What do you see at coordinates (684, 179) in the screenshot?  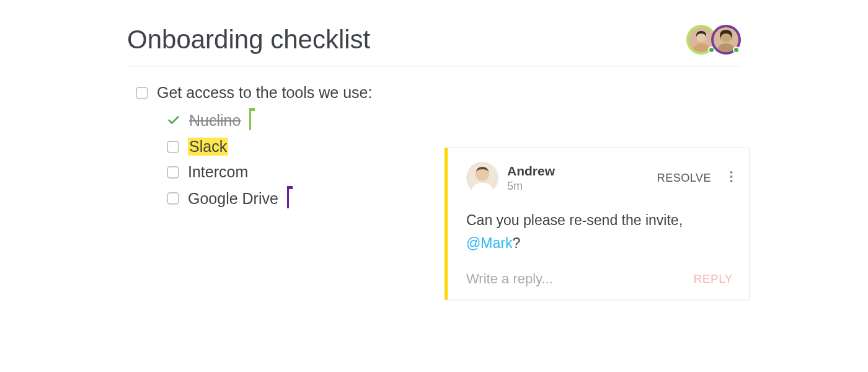 I see `resolve-button: RESOLVE` at bounding box center [684, 179].